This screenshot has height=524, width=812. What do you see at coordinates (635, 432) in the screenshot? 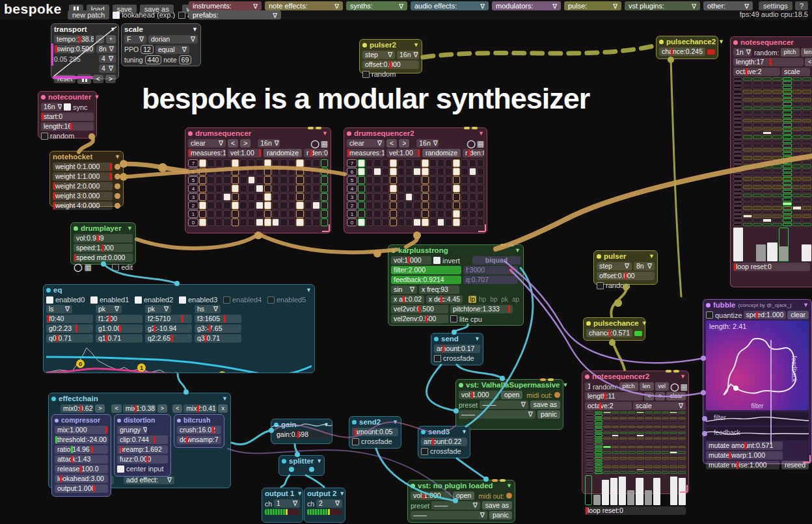
I see `module-notesequencer2: notesequencer2▼ 1n∇ random: pitch len ve…` at bounding box center [635, 432].